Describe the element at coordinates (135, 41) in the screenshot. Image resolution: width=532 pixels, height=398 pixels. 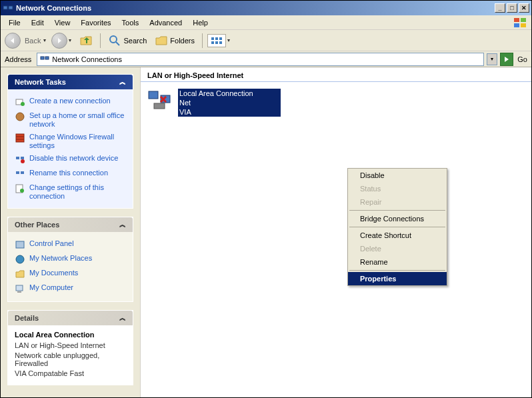
I see `search-label: Search` at that location.